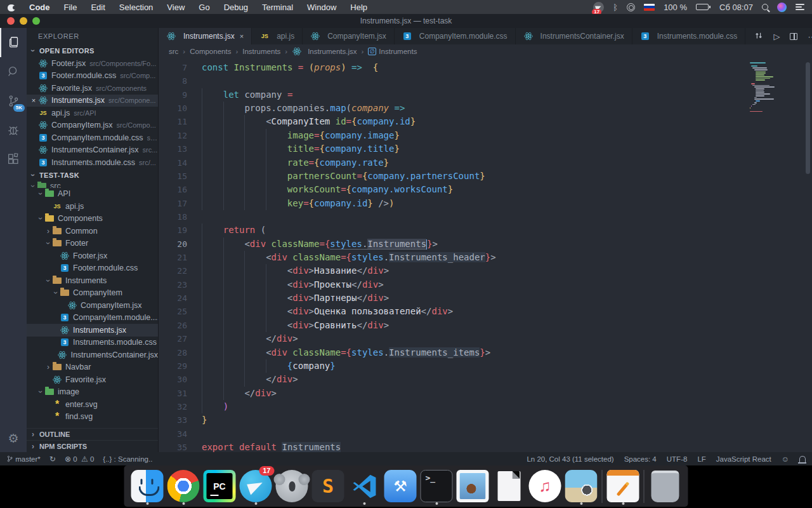 The height and width of the screenshot is (508, 812). What do you see at coordinates (485, 67) in the screenshot?
I see `code-line-7: 7const Instruments = (props) => {` at bounding box center [485, 67].